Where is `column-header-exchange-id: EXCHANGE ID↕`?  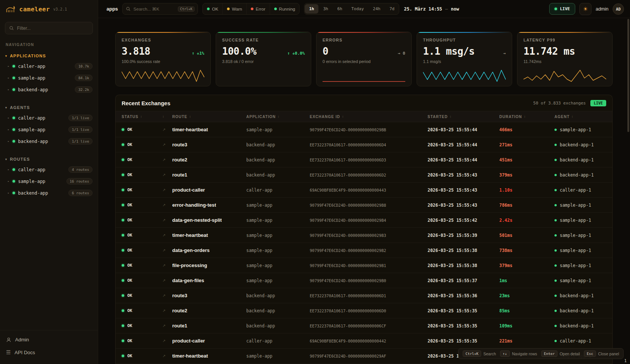 column-header-exchange-id: EXCHANGE ID↕ is located at coordinates (369, 117).